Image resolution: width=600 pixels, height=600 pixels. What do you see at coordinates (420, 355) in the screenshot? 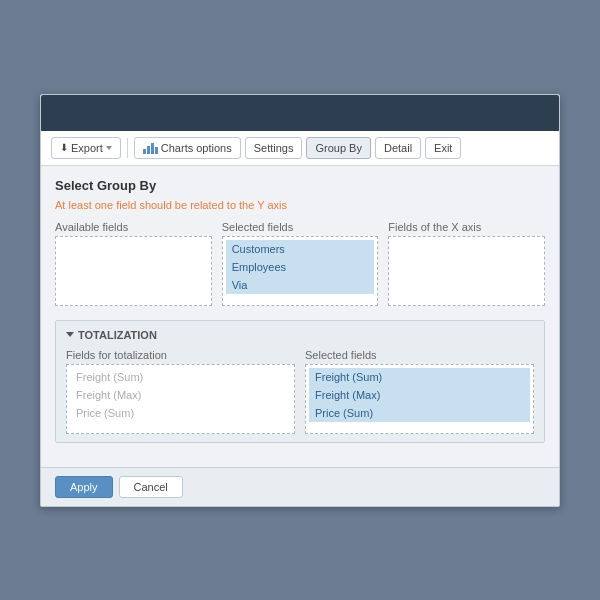
I see `totalization-selected-label: Selected fields` at bounding box center [420, 355].